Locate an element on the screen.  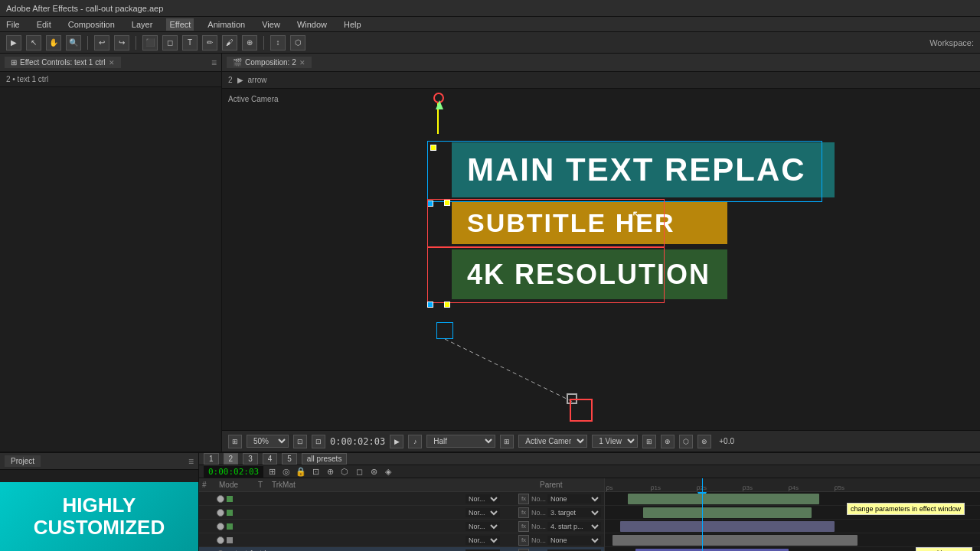
anchor-circle-bottom is located at coordinates (572, 399).